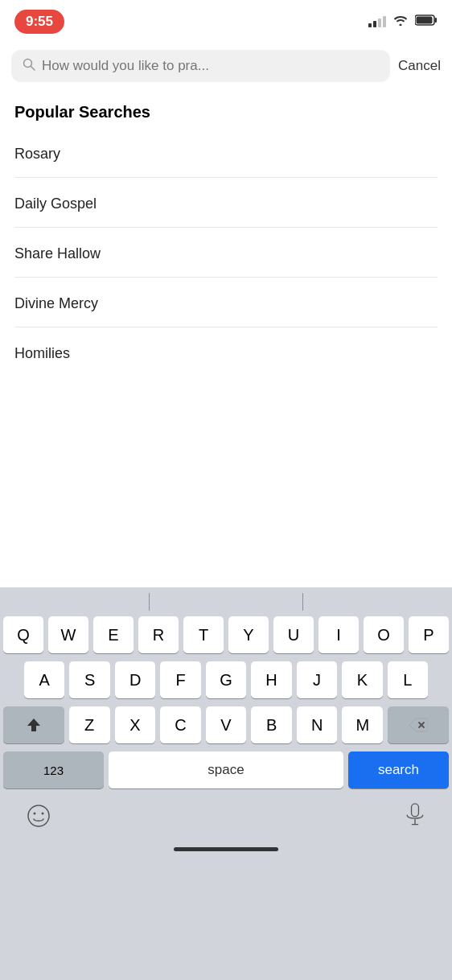 This screenshot has height=980, width=452. What do you see at coordinates (317, 680) in the screenshot?
I see `key-j: J` at bounding box center [317, 680].